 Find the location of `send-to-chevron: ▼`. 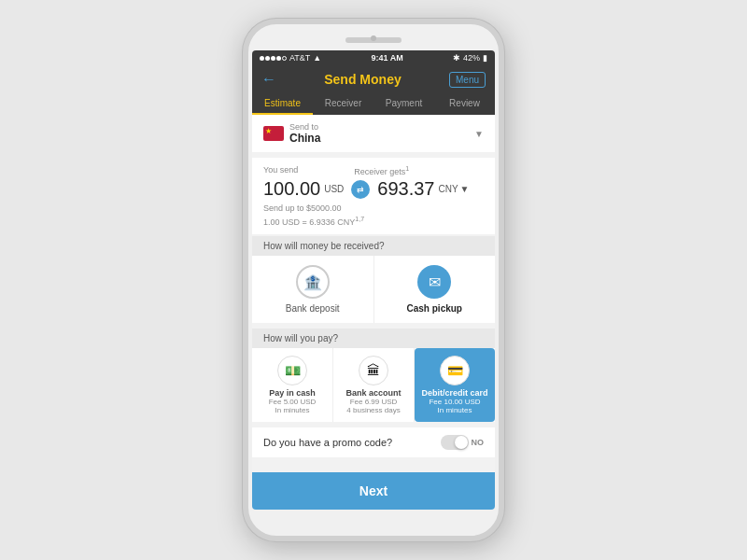

send-to-chevron: ▼ is located at coordinates (479, 134).